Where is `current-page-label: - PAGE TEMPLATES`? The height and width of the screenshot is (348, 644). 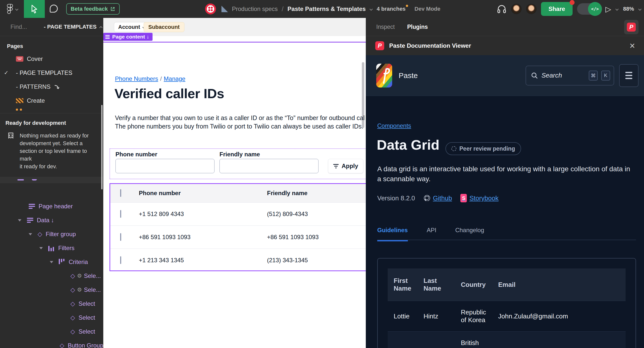
current-page-label: - PAGE TEMPLATES is located at coordinates (70, 27).